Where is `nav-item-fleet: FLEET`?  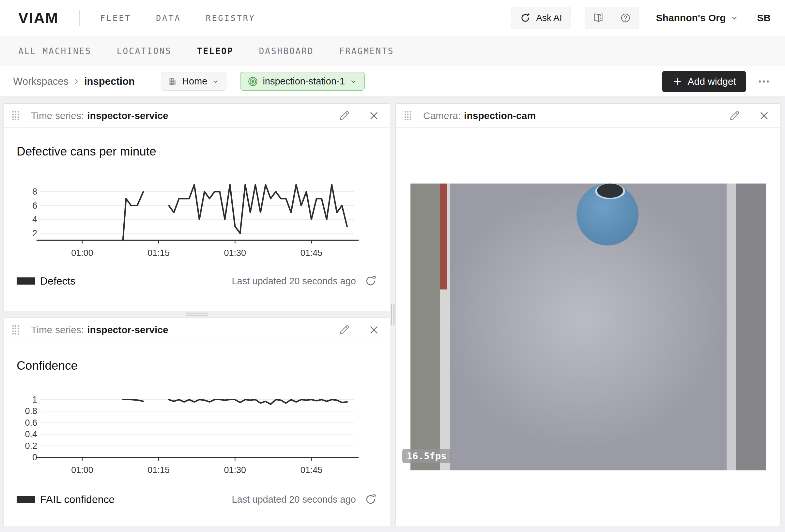
nav-item-fleet: FLEET is located at coordinates (116, 18).